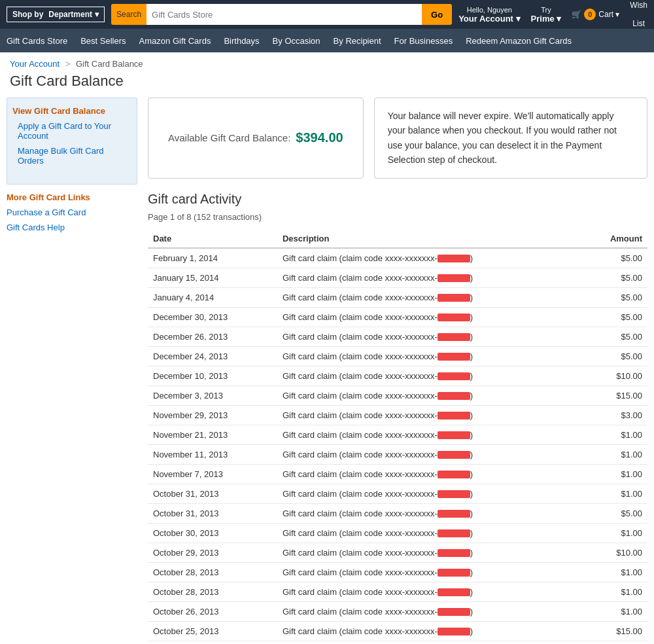 This screenshot has height=644, width=654. What do you see at coordinates (213, 336) in the screenshot?
I see `row-date: December 26, 2013` at bounding box center [213, 336].